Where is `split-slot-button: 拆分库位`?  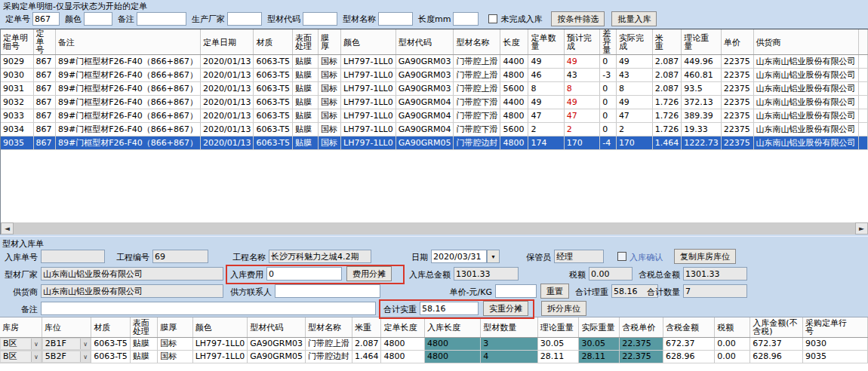 split-slot-button: 拆分库位 is located at coordinates (564, 308).